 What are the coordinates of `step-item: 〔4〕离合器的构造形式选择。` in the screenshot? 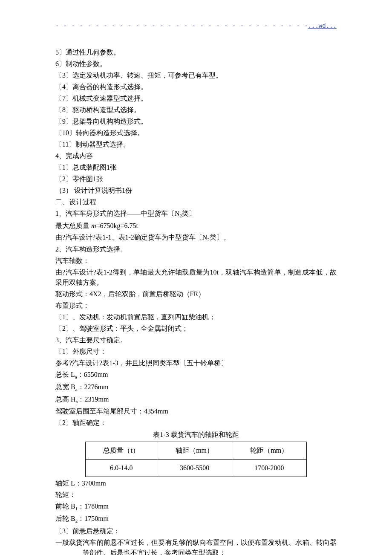 It's located at (196, 87).